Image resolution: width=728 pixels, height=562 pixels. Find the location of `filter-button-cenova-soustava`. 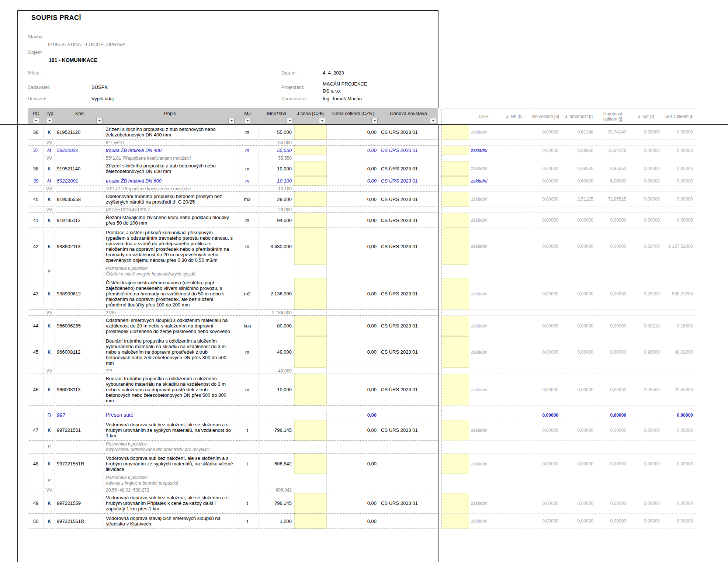

filter-button-cenova-soustava is located at coordinates (433, 121).